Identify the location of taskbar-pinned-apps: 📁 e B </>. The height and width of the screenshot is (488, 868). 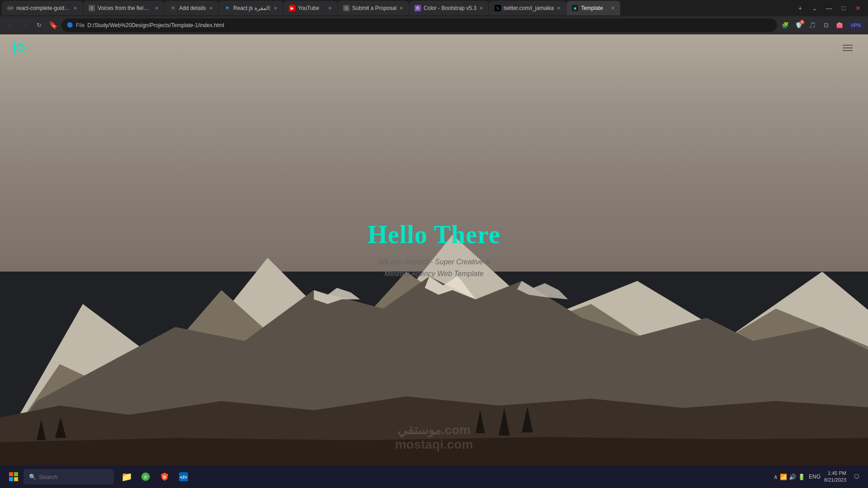
(155, 477).